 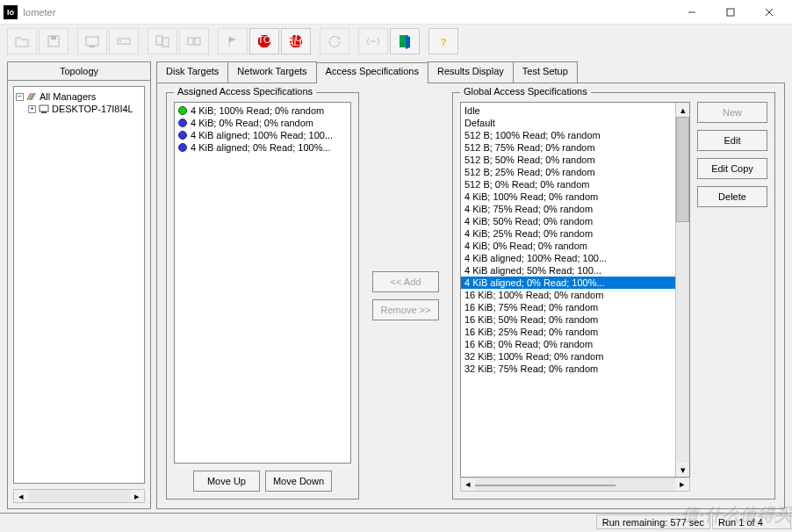 I want to click on list-item: 512 B; 50% Read; 0% random, so click(x=568, y=160).